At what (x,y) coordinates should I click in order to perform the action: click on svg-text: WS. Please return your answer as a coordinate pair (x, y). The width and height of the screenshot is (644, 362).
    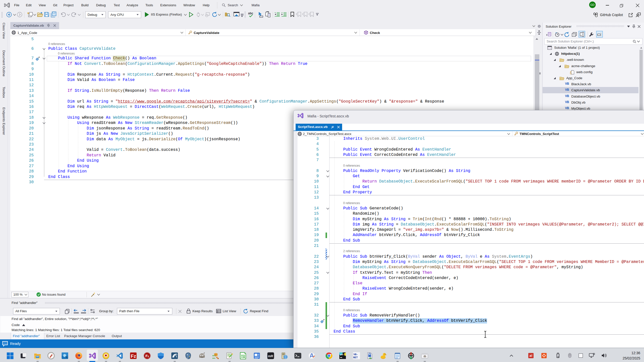
    Looking at the image, I should click on (342, 354).